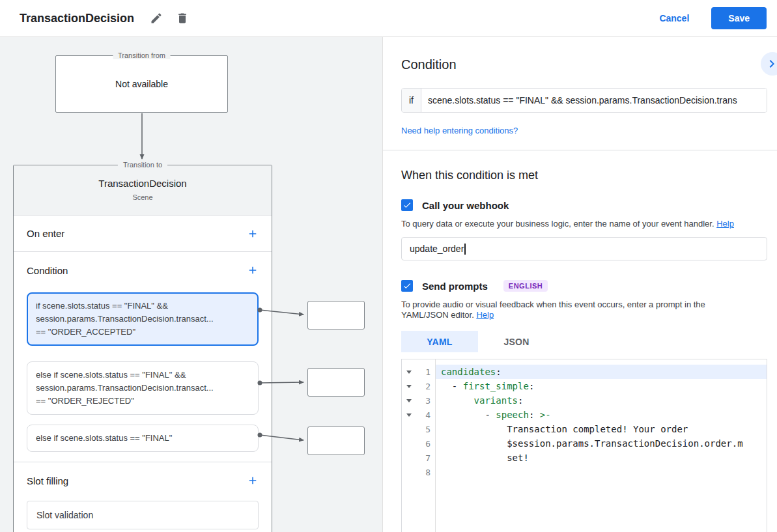 This screenshot has width=777, height=532. What do you see at coordinates (526, 286) in the screenshot?
I see `language-badge: ENGLISH` at bounding box center [526, 286].